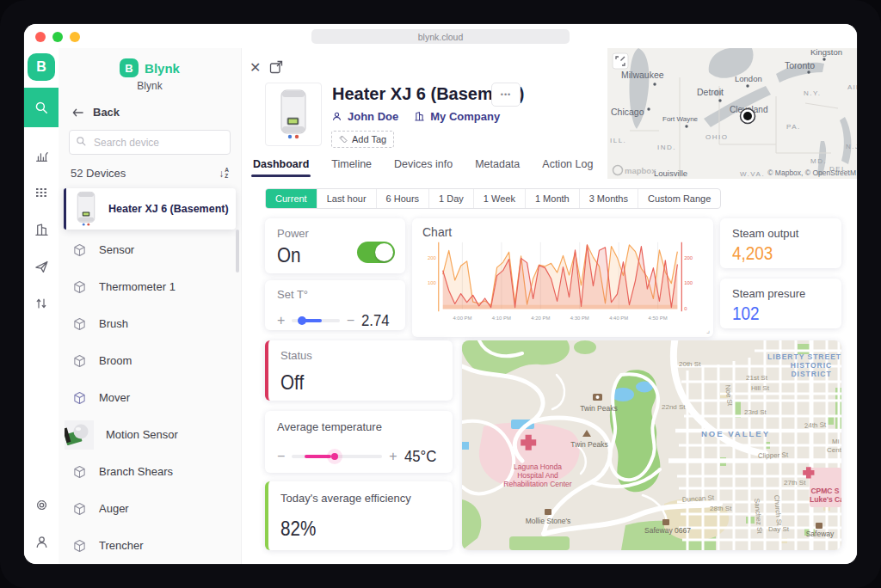 Image resolution: width=881 pixels, height=588 pixels. What do you see at coordinates (58, 37) in the screenshot?
I see `minimize-window-button` at bounding box center [58, 37].